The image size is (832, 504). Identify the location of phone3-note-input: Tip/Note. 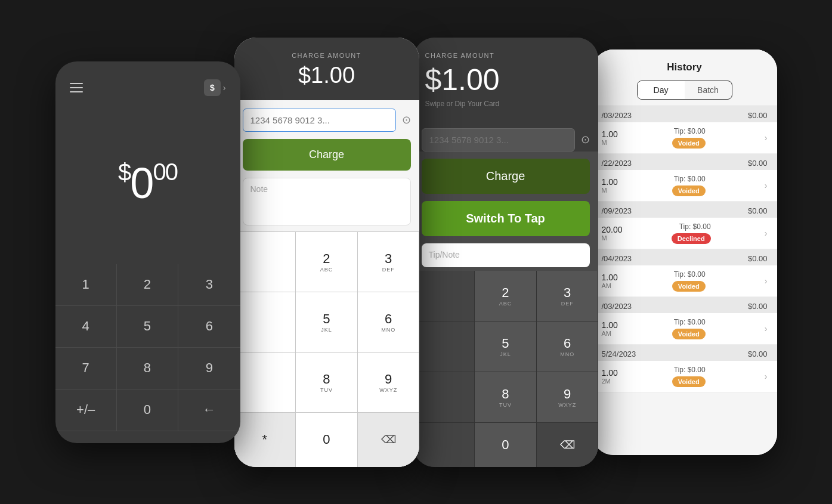
(506, 255).